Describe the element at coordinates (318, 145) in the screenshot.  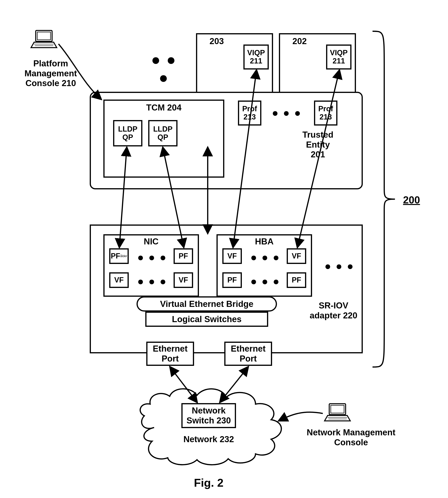
I see `trusted-entity-label: TrustedEntity201` at that location.